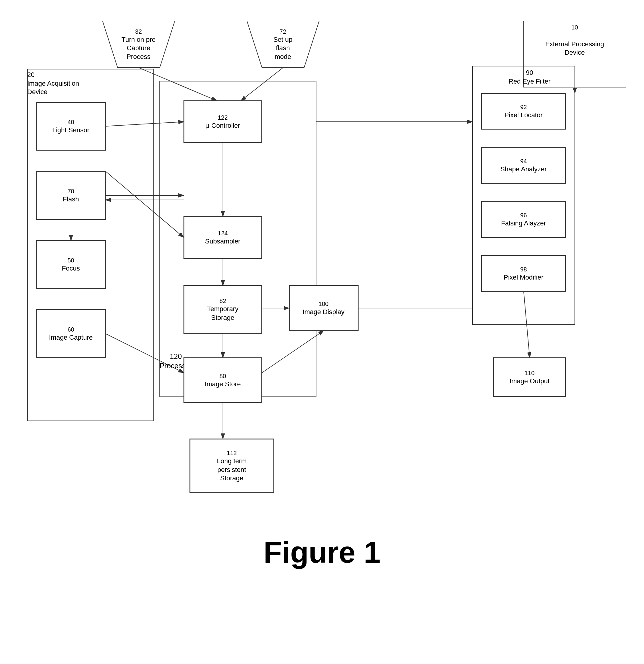 The image size is (644, 664). What do you see at coordinates (223, 122) in the screenshot?
I see `node-122: 122 μ-Controller` at bounding box center [223, 122].